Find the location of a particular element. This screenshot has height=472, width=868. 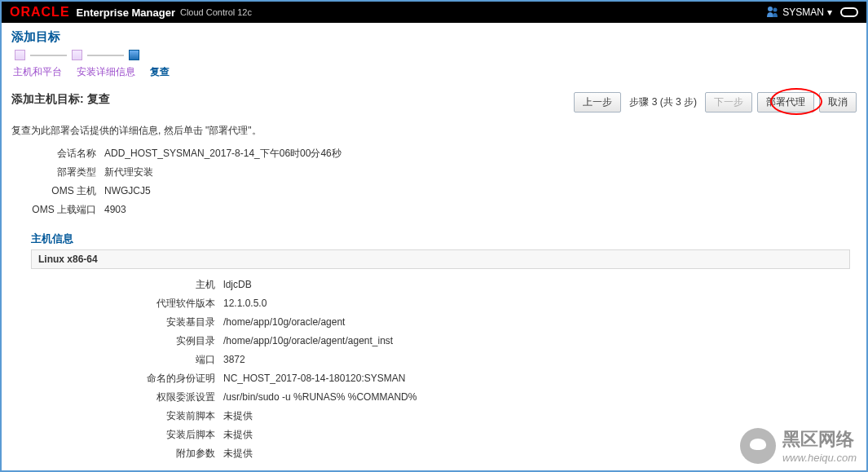

deploy-type-label: 部署类型 is located at coordinates (59, 172).